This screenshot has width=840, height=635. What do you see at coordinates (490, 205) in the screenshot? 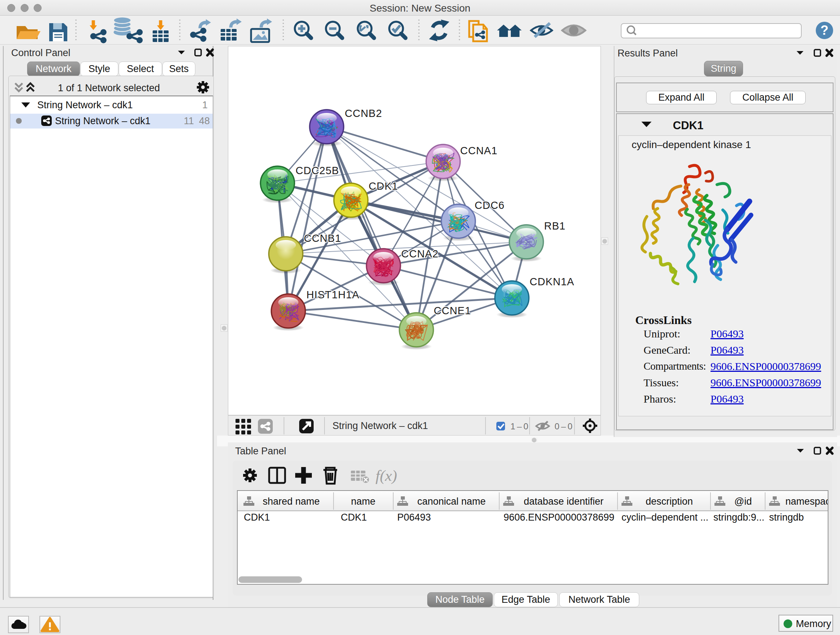
I see `svg-text: CDC6` at bounding box center [490, 205].